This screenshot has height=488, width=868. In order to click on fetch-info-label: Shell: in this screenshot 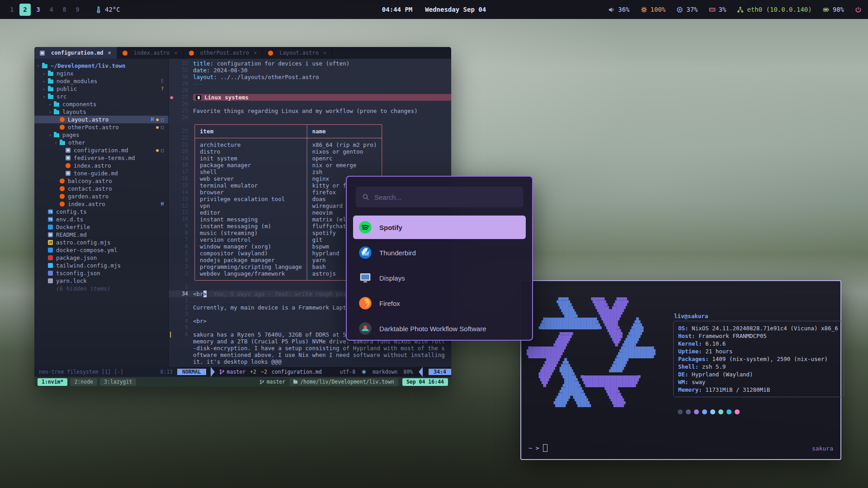, I will do `click(688, 367)`.